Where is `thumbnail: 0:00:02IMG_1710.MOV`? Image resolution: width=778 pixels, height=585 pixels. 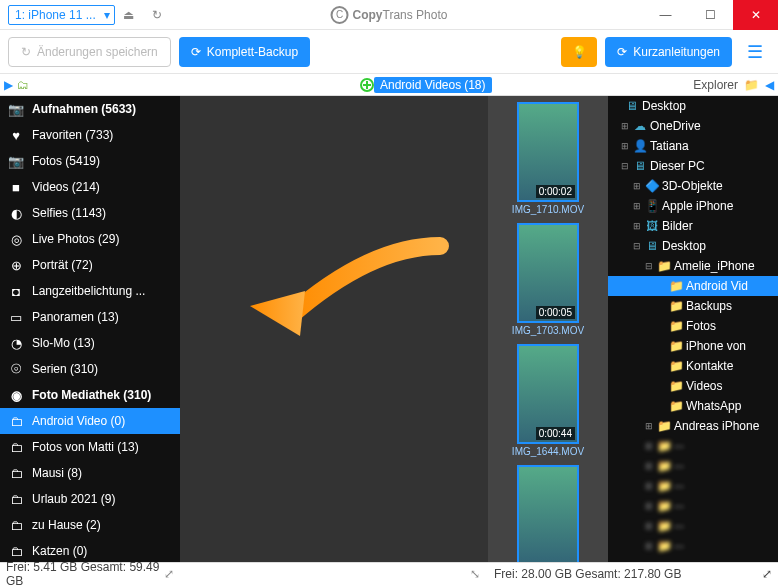 thumbnail: 0:00:02IMG_1710.MOV is located at coordinates (548, 158).